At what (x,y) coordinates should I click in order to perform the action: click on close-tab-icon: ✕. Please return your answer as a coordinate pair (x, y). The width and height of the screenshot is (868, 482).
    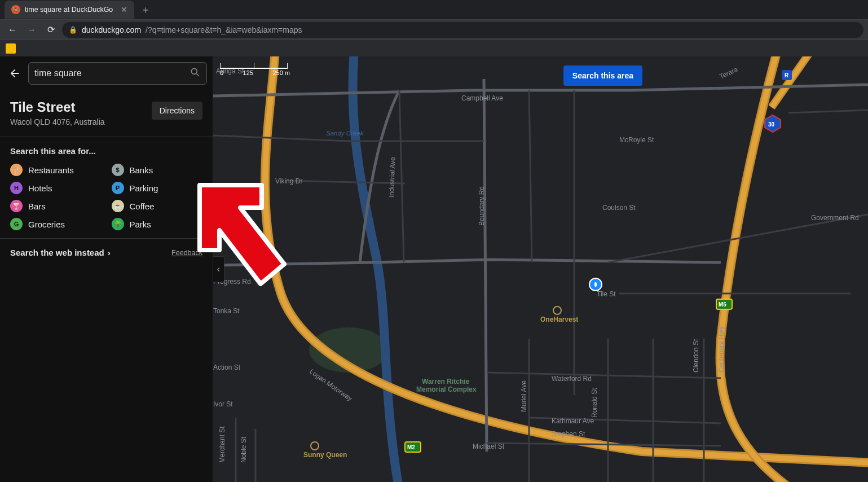
    Looking at the image, I should click on (124, 10).